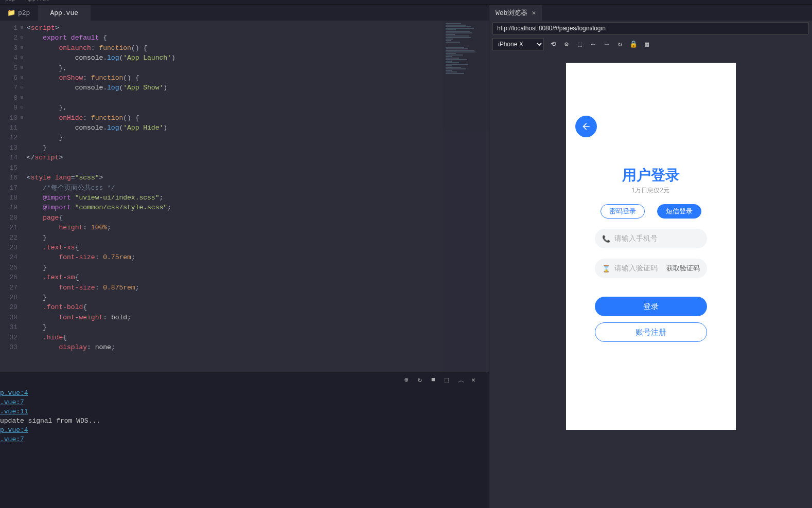 The width and height of the screenshot is (812, 508). What do you see at coordinates (620, 44) in the screenshot?
I see `refresh-icon: ↻` at bounding box center [620, 44].